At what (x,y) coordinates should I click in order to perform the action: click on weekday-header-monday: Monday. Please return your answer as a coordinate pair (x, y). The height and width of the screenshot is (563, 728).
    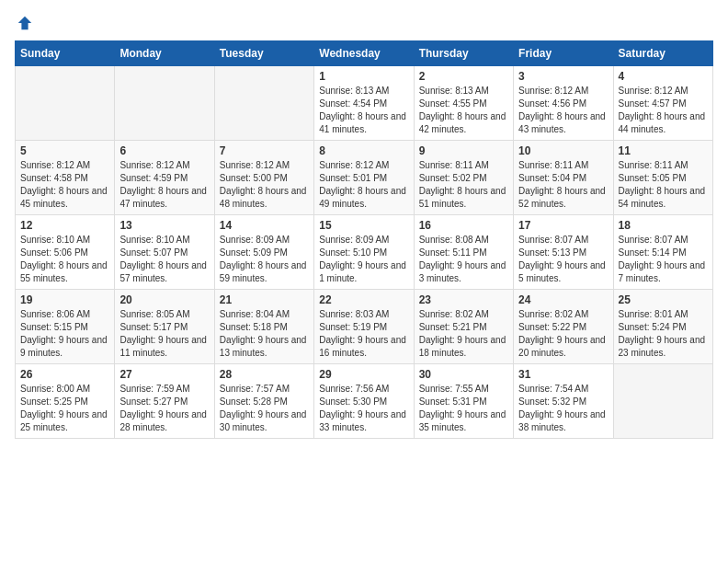
    Looking at the image, I should click on (165, 53).